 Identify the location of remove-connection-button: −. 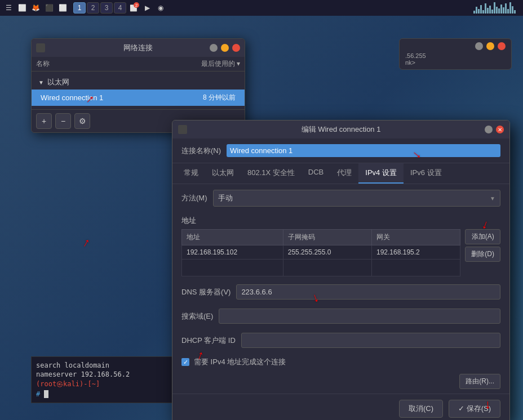
(63, 121).